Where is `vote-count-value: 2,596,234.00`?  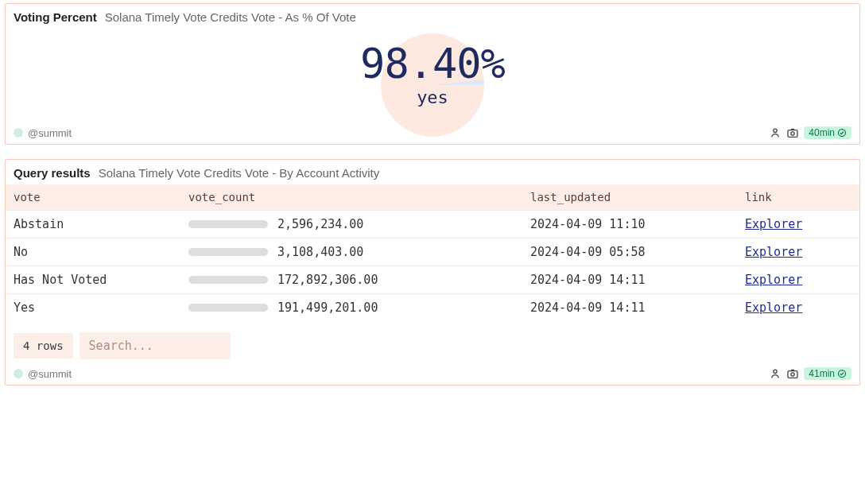 vote-count-value: 2,596,234.00 is located at coordinates (320, 224).